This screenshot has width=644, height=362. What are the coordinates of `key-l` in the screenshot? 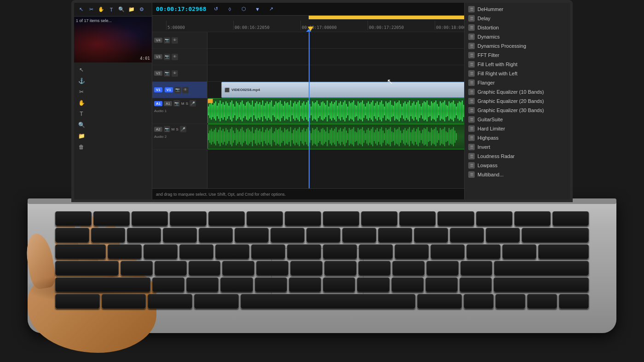 It's located at (408, 268).